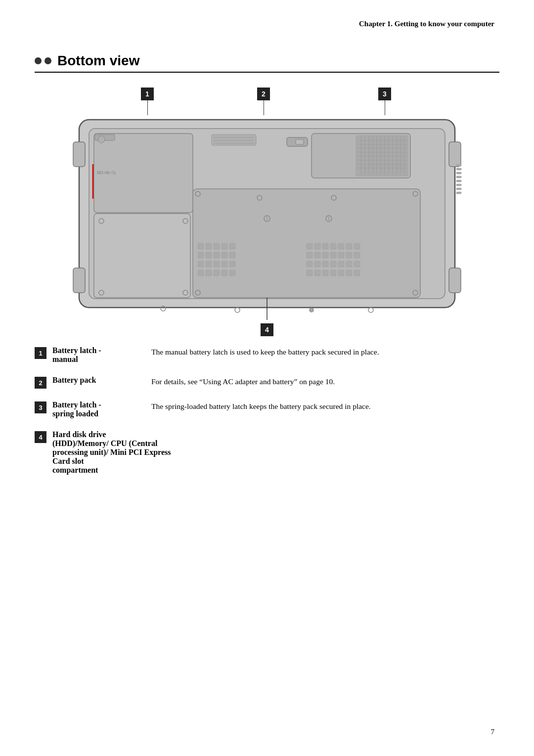  Describe the element at coordinates (267, 382) in the screenshot. I see `desc-item-2: 2 Battery pack For details, see “Using A…` at that location.